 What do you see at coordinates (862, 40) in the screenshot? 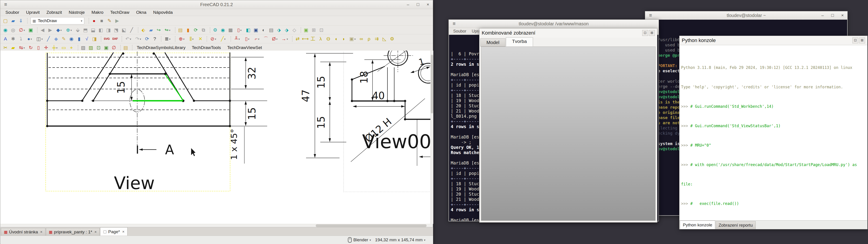
I see `close-panel-icon: ⊠` at bounding box center [862, 40].